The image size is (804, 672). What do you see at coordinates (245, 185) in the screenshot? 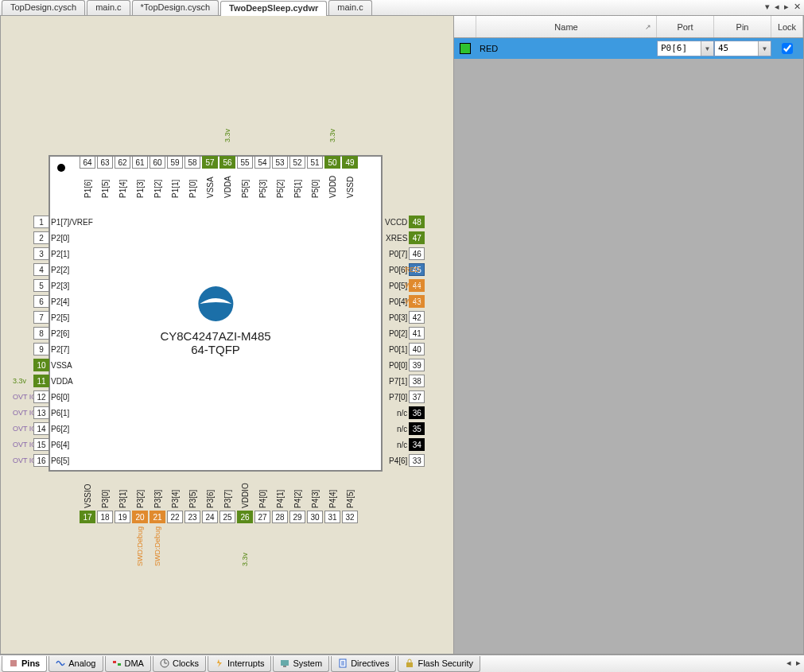
I see `pin-label: P5[5]` at bounding box center [245, 185].